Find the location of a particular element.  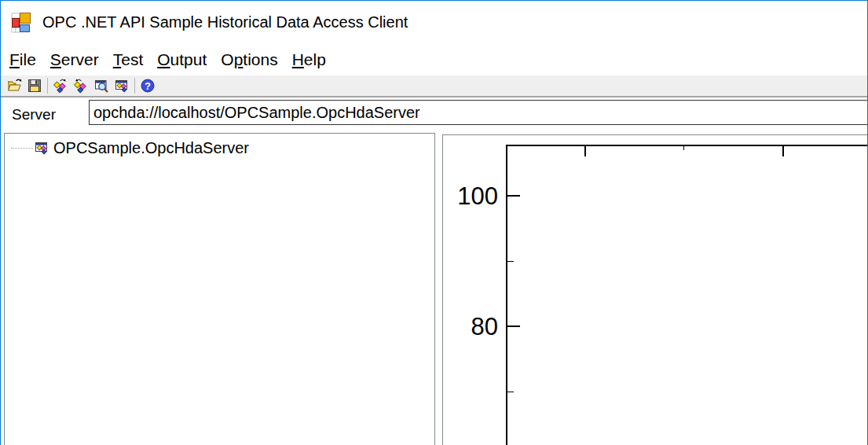

menu-item-help: Help is located at coordinates (309, 60).